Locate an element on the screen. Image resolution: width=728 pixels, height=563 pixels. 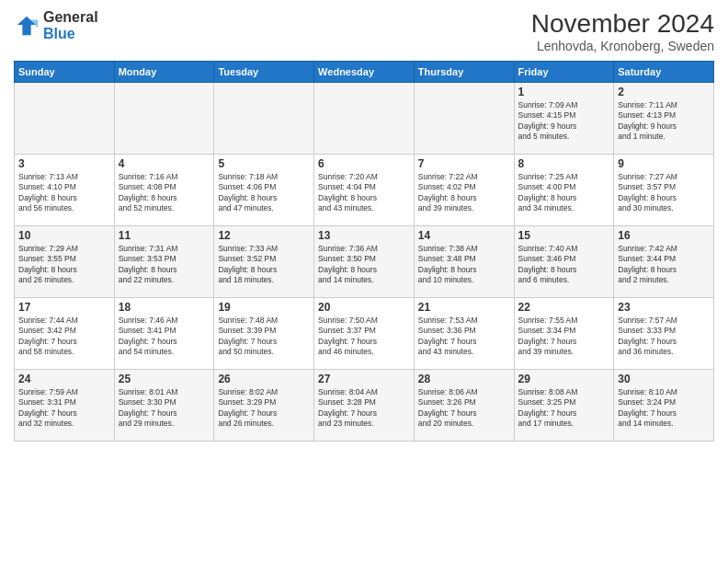
logo-blue: Blue is located at coordinates (71, 34).